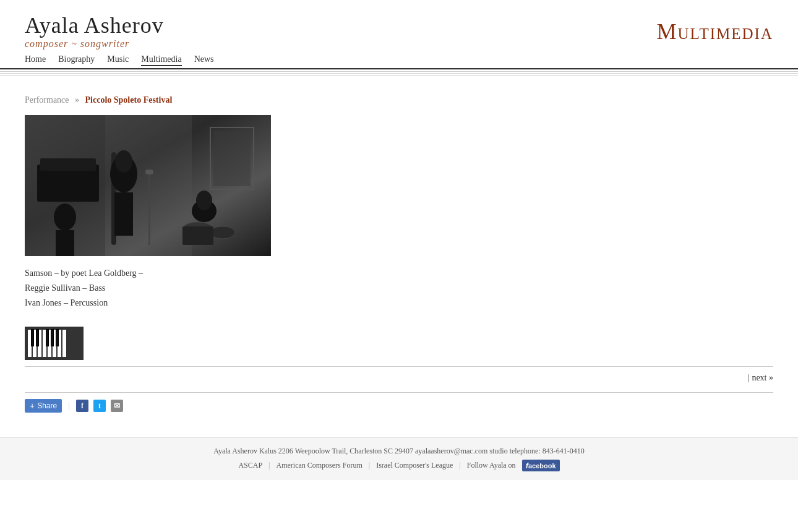 The image size is (798, 532). What do you see at coordinates (399, 452) in the screenshot?
I see `footer-address: Ayala Asherov Kalus 2206 Weepoolow Trail…` at bounding box center [399, 452].